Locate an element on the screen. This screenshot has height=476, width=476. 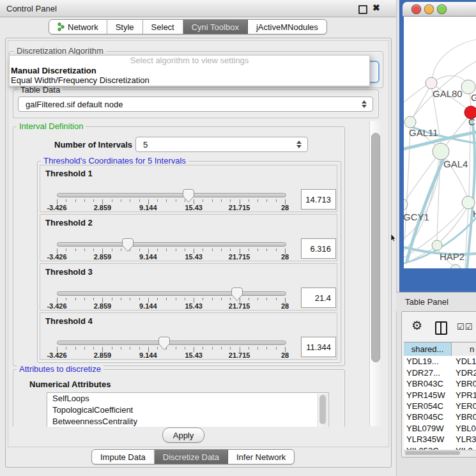
close-traffic-light is located at coordinates (417, 9).